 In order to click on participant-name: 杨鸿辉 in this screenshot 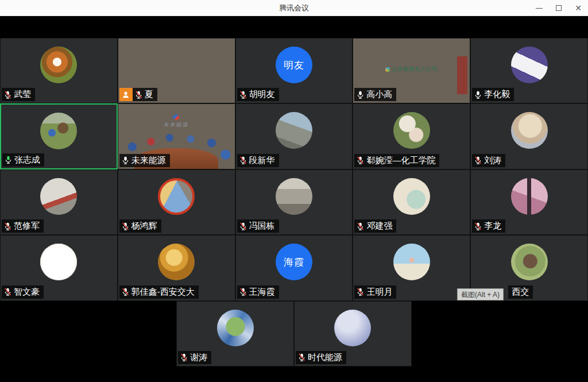, I will do `click(145, 226)`.